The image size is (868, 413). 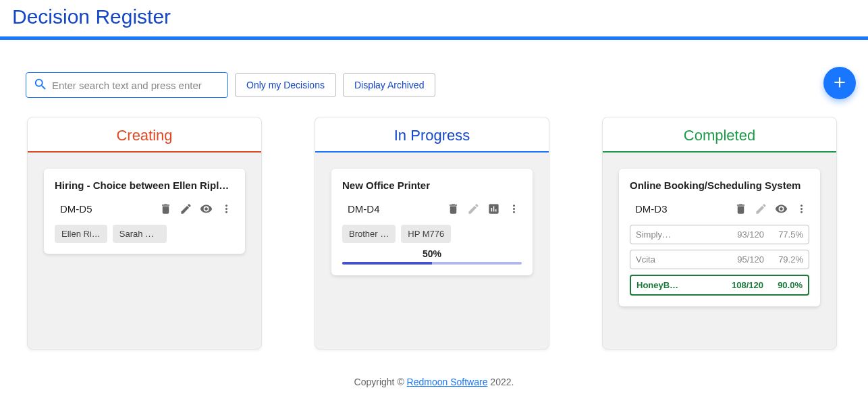 What do you see at coordinates (140, 233) in the screenshot?
I see `option-chip: Sarah C…` at bounding box center [140, 233].